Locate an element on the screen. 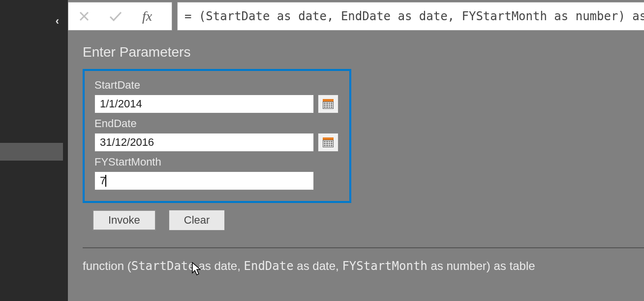 The image size is (644, 301). startdate-datepicker-button is located at coordinates (328, 104).